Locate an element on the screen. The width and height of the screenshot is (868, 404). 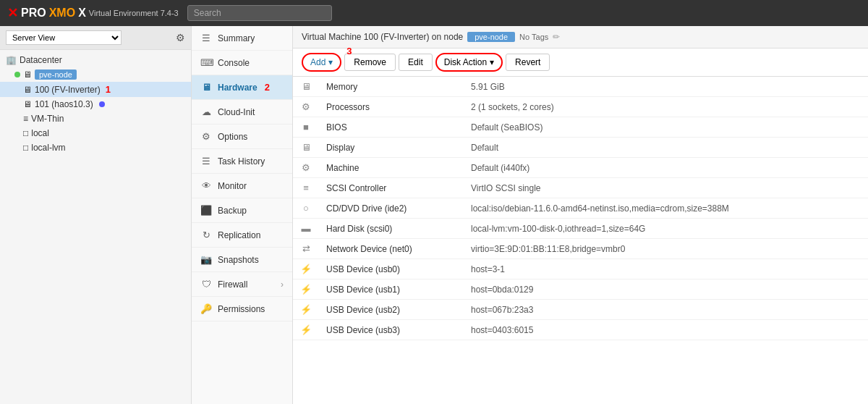
hardware-icon: 🖥 is located at coordinates (206, 87).